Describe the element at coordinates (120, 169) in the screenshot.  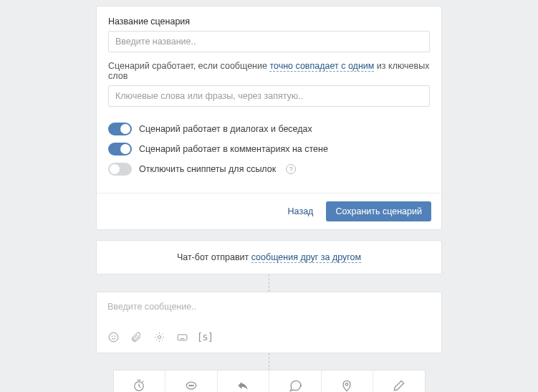
I see `toggle-snippets` at that location.